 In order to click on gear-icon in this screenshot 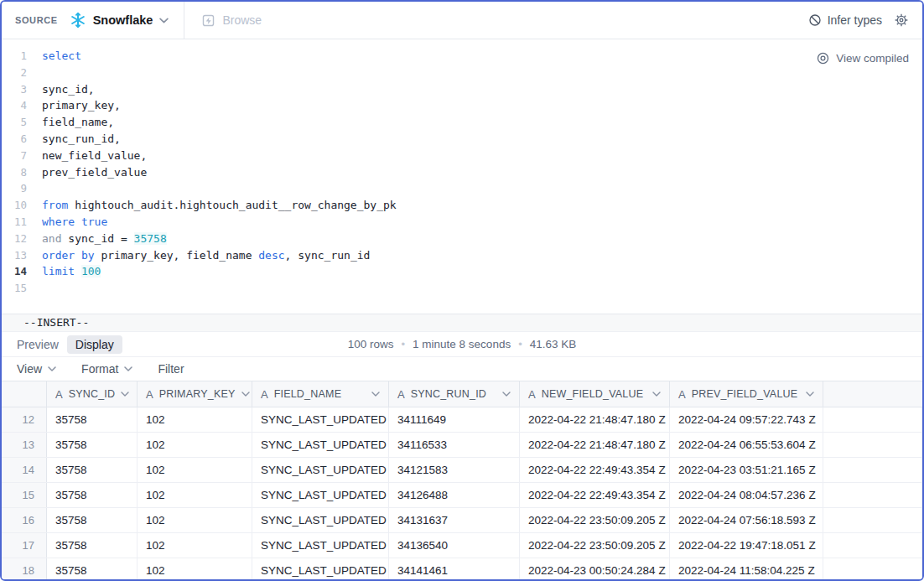, I will do `click(901, 20)`.